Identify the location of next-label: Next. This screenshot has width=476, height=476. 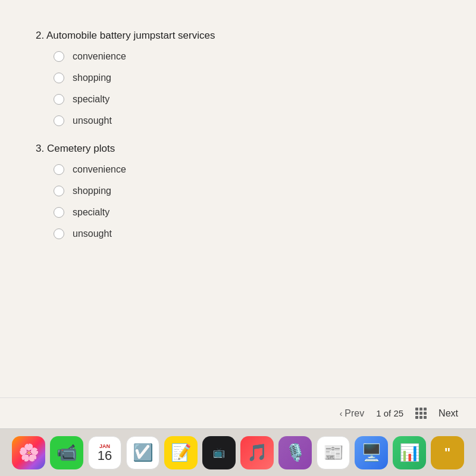
(449, 413).